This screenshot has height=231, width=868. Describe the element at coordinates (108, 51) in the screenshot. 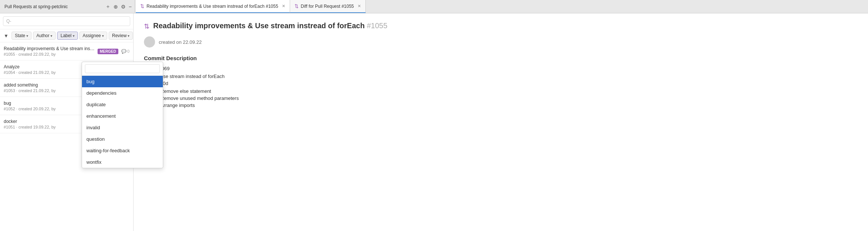

I see `pr-item-badge: MERGED` at that location.